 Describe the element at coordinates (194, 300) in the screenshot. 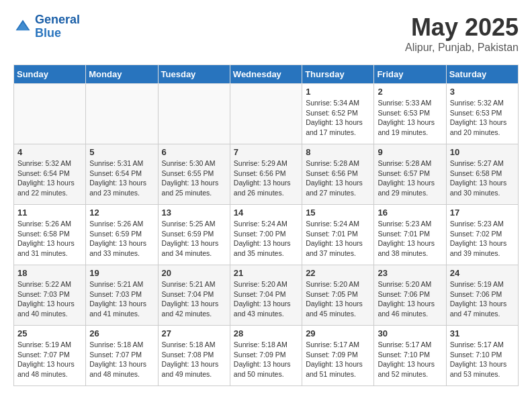

I see `day-detail: Sunrise: 5:21 AM Sunset: 7:04 PM Dayligh…` at that location.